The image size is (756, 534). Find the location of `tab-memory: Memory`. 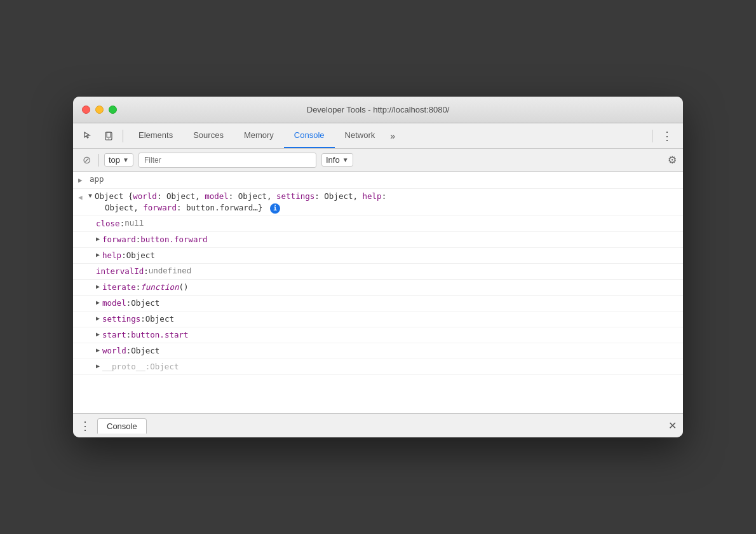

tab-memory: Memory is located at coordinates (259, 136).